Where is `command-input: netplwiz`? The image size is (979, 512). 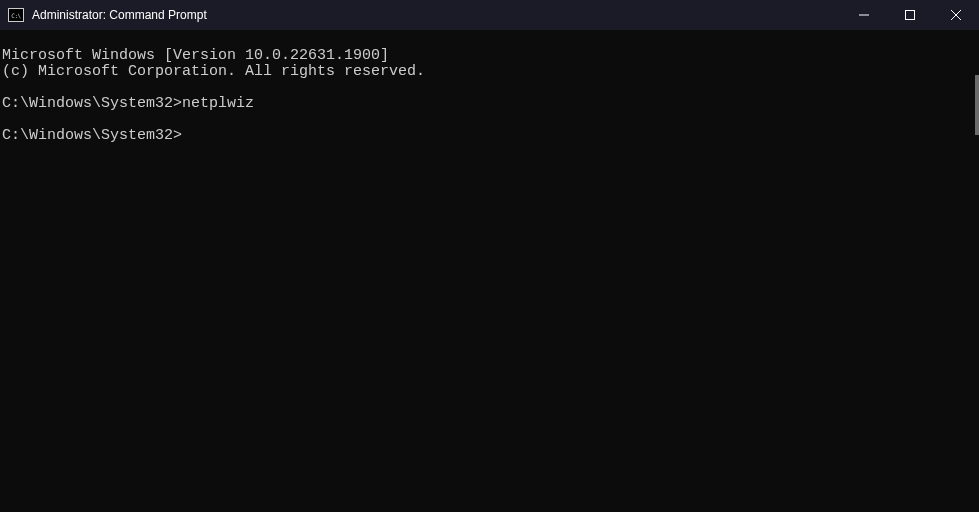
command-input: netplwiz is located at coordinates (218, 104).